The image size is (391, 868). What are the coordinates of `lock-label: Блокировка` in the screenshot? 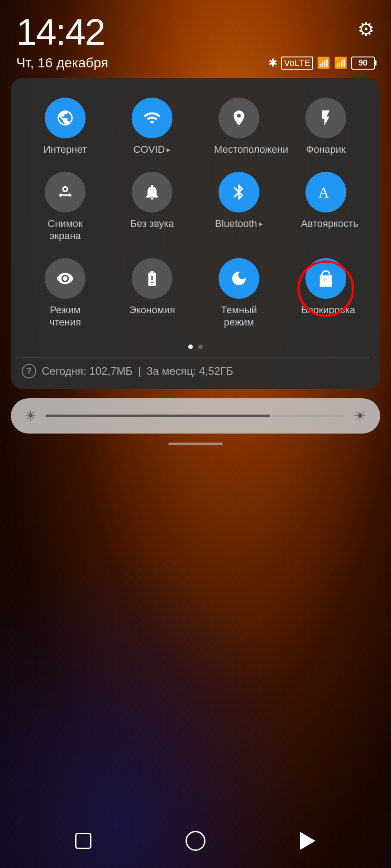 It's located at (326, 310).